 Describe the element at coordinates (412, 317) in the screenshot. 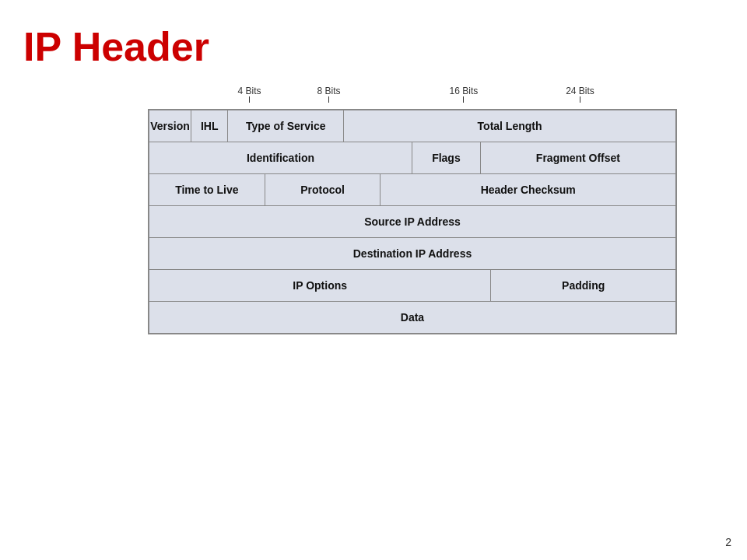

I see `table-row-7: Data` at that location.